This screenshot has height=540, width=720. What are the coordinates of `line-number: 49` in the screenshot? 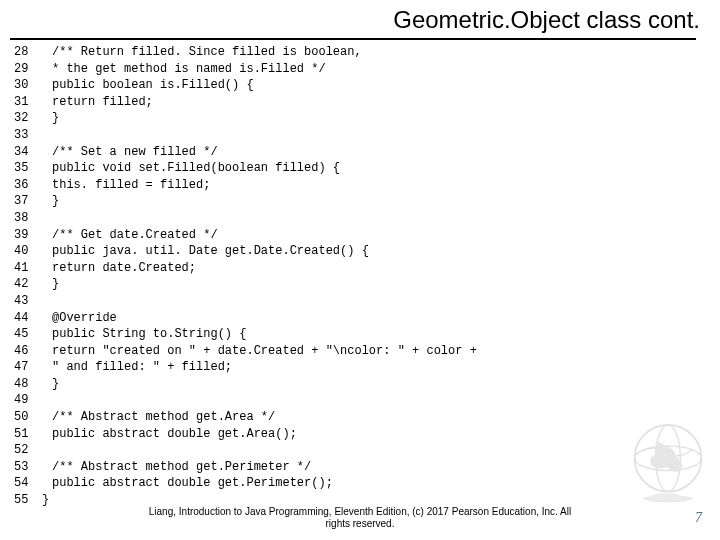 It's located at (33, 400).